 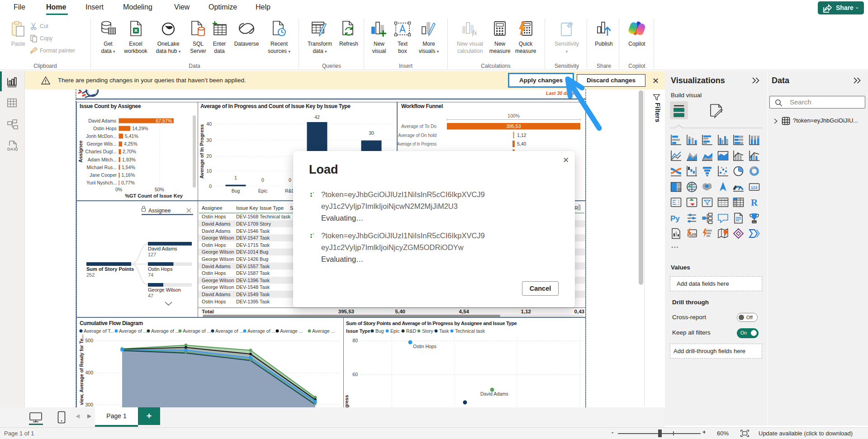 I want to click on svg-text: fx, so click(x=475, y=33).